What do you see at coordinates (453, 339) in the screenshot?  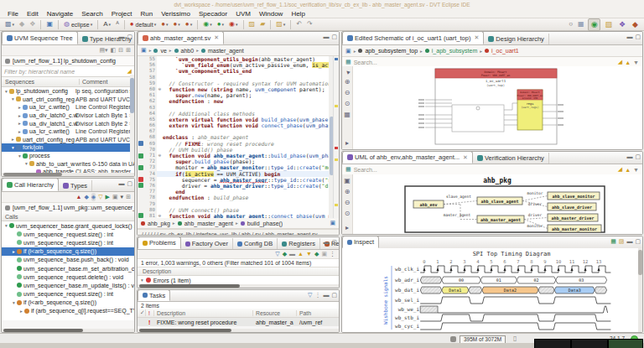 I see `gc-icon` at bounding box center [453, 339].